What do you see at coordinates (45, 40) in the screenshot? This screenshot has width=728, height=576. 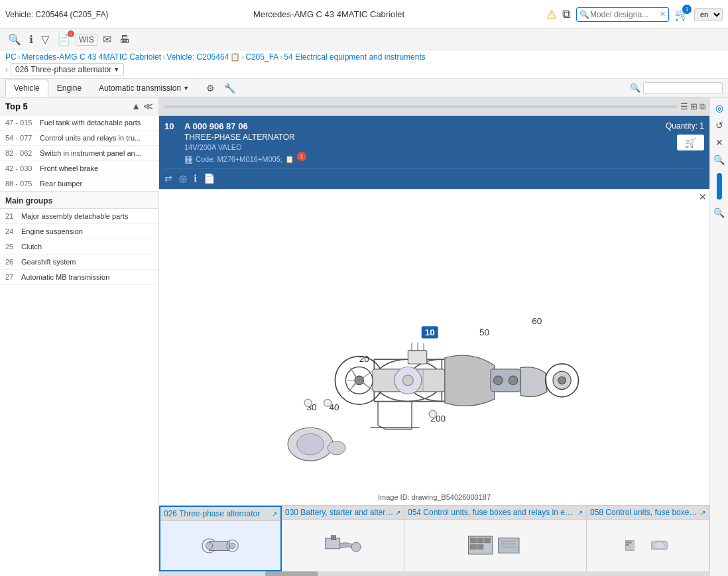 I see `filter-icon: ▽` at bounding box center [45, 40].